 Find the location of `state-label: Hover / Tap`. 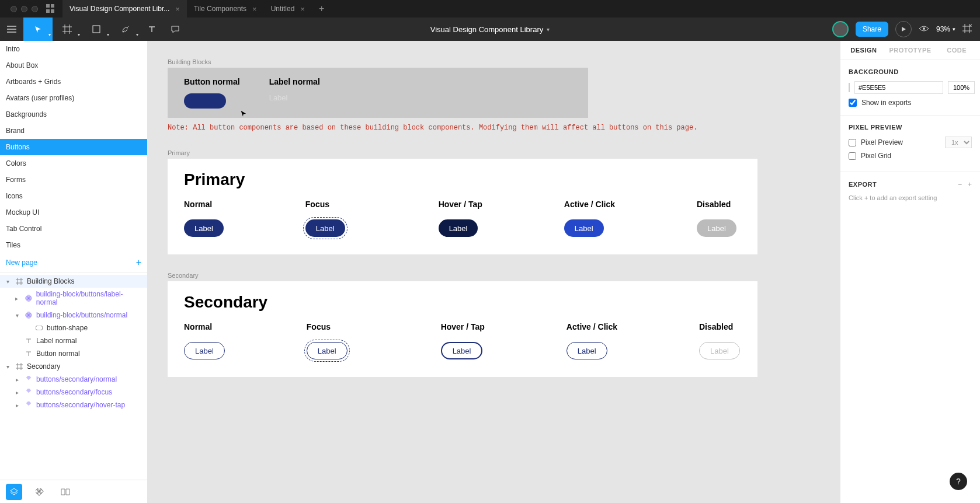

state-label: Hover / Tap is located at coordinates (463, 327).